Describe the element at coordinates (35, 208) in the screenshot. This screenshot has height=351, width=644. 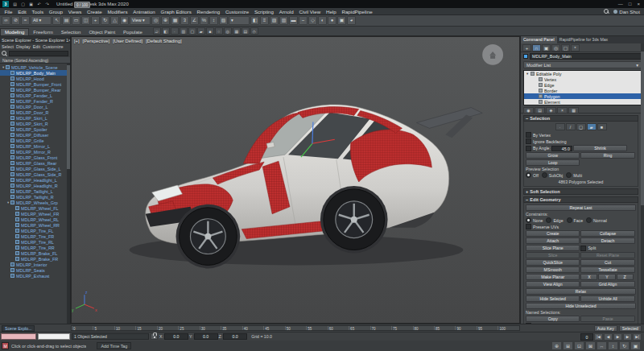
I see `scene-explorer-item: MDLRP_Wheel_FL` at that location.